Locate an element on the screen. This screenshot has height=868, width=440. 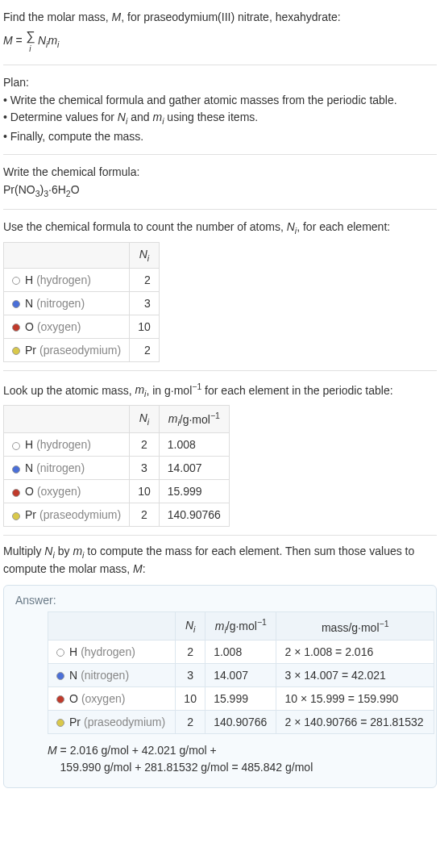
count-h-b: , for each element: is located at coordinates (343, 227).